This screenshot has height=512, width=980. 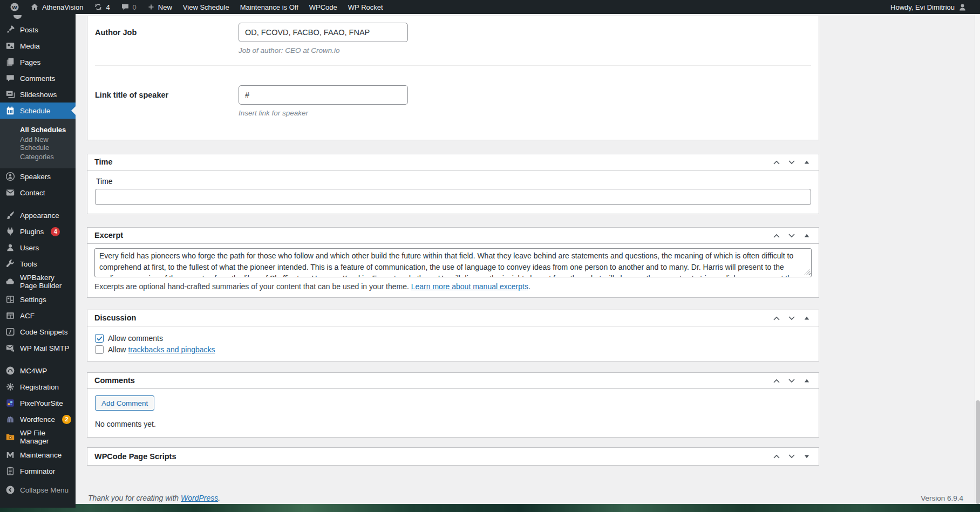 I want to click on submenu-add-new-schedule: Add New Schedule, so click(x=38, y=144).